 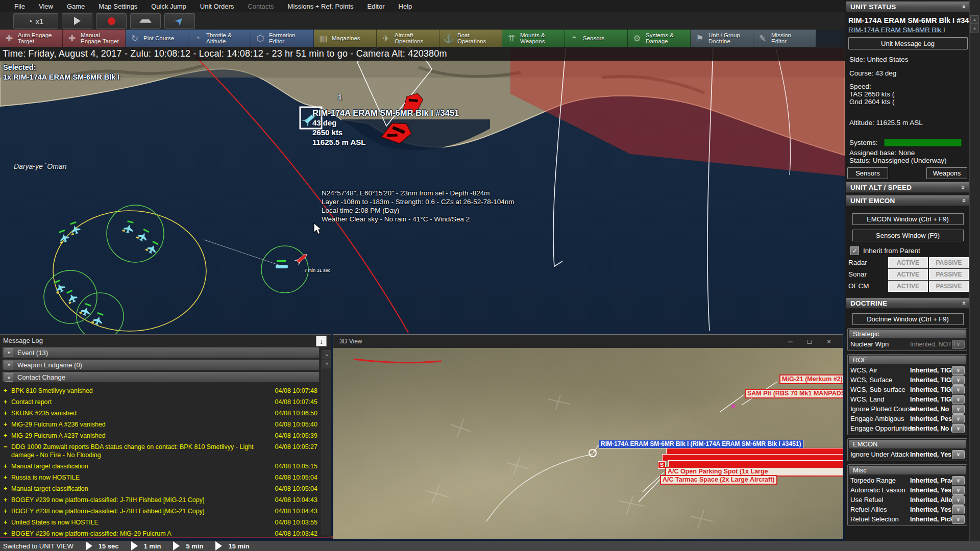 What do you see at coordinates (386, 128) in the screenshot?
I see `selected-unit-map-label: RIM-174A ERAM SM-6MR Blk I #3451 43 deg …` at bounding box center [386, 128].